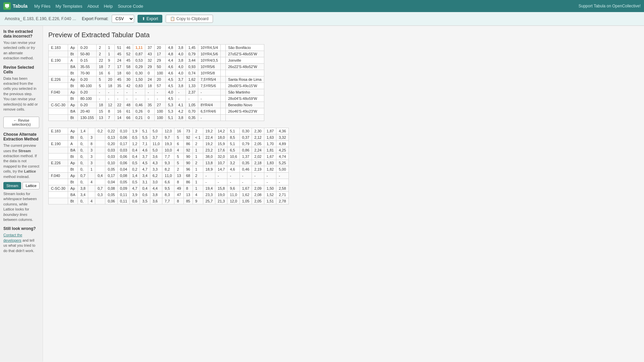 The height and width of the screenshot is (362, 644). What do you see at coordinates (101, 73) in the screenshot?
I see `table-cell: 16` at bounding box center [101, 73].